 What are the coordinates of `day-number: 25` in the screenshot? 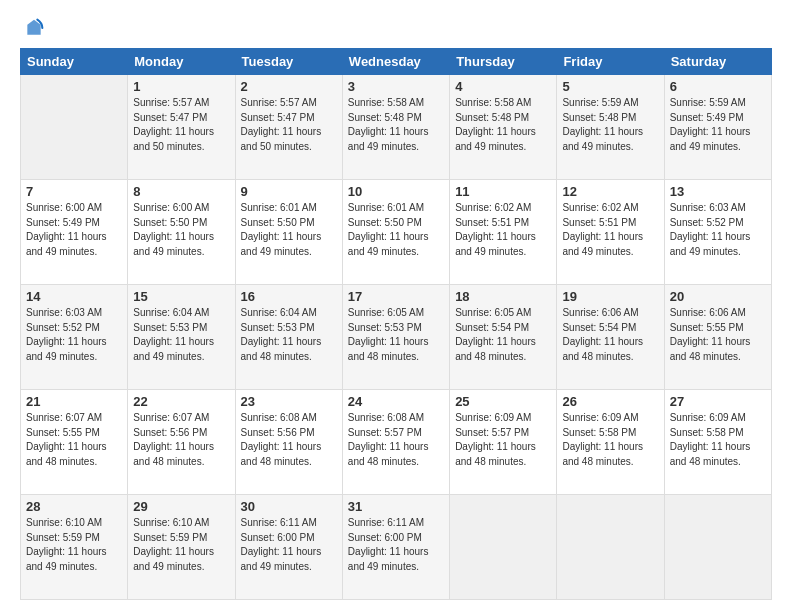 It's located at (503, 402).